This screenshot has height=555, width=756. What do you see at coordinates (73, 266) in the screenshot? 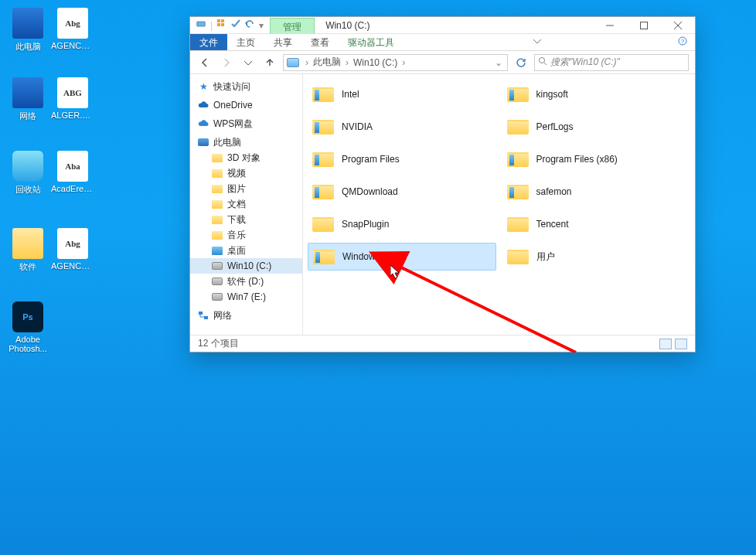
I see `desktop-icon-label: AGENCYB...` at bounding box center [73, 266].